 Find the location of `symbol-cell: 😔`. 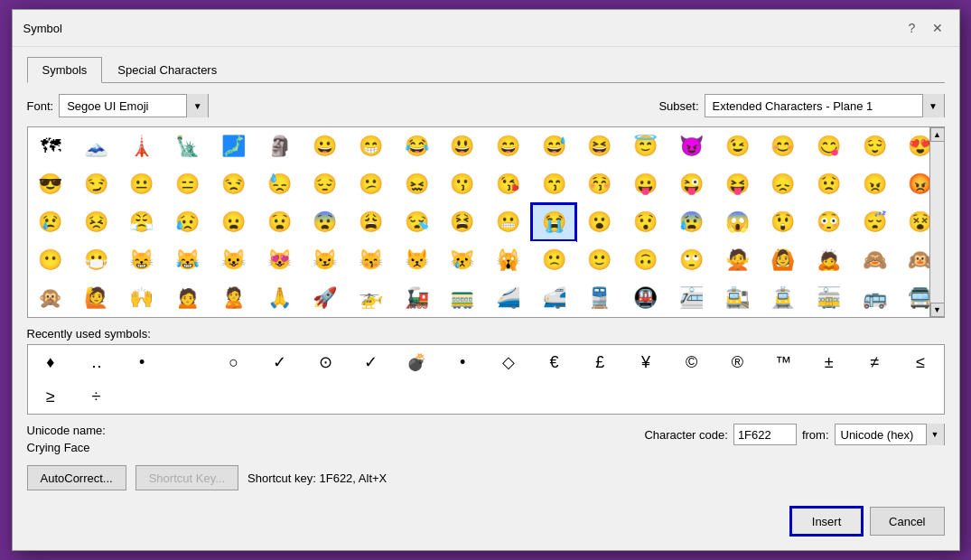

symbol-cell: 😔 is located at coordinates (325, 184).